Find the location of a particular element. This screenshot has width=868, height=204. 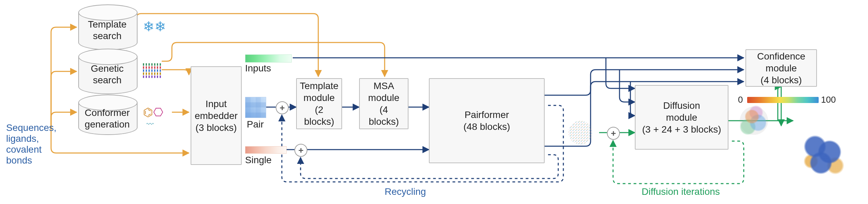

pair-recycle-add-icon: + is located at coordinates (282, 108).